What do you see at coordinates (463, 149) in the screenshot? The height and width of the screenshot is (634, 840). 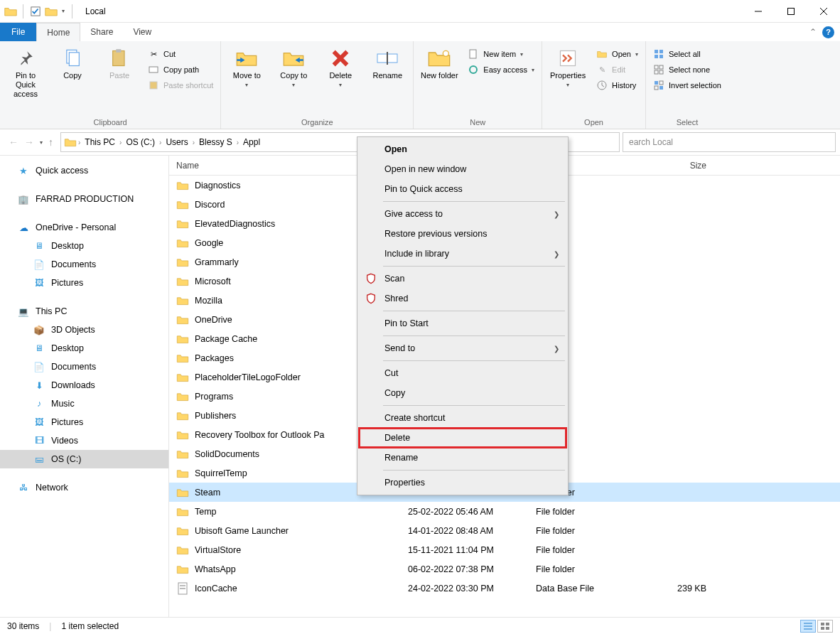 I see `ctx-open: Open` at bounding box center [463, 149].